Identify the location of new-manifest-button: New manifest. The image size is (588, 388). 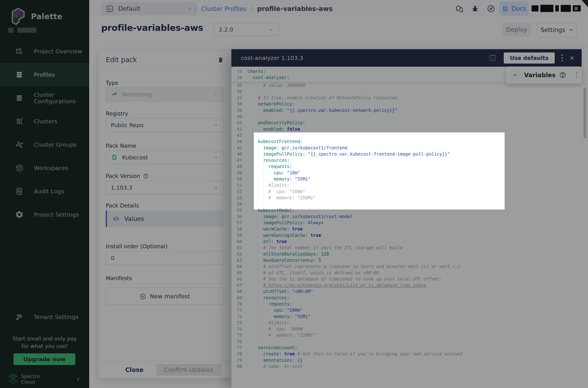
(165, 296).